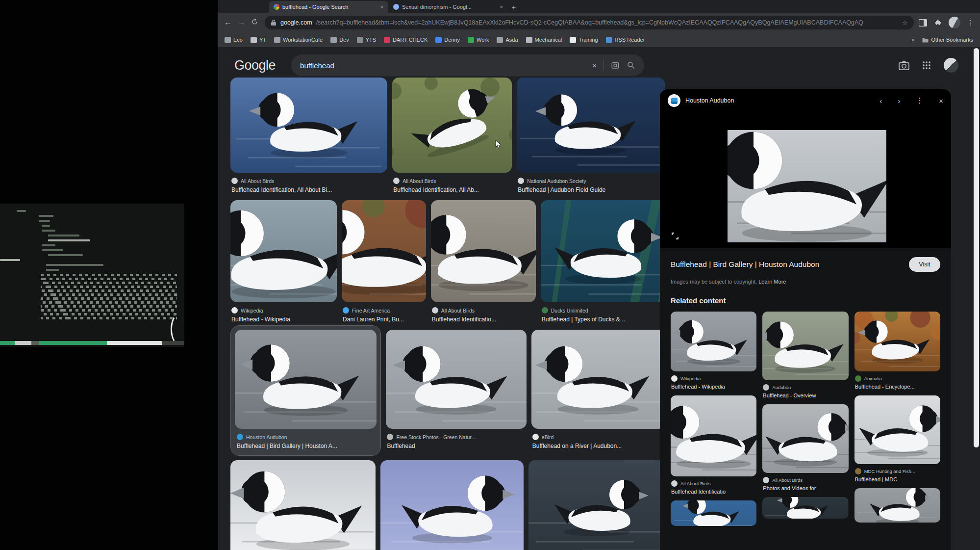 The width and height of the screenshot is (980, 550). Describe the element at coordinates (714, 445) in the screenshot. I see `related-result: All About BirdsBufflehead Identificatio` at that location.